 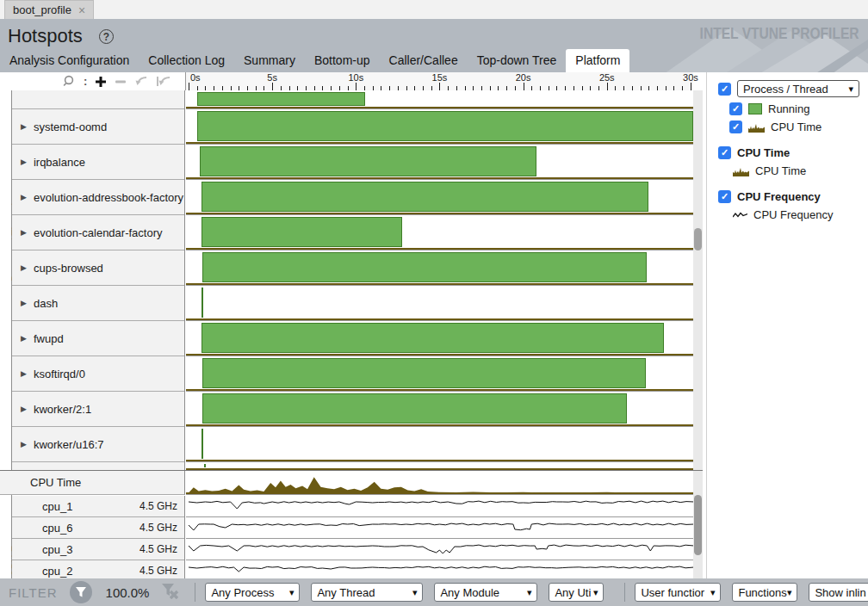 I want to click on filter-select-any-thread: Any Thread▾, so click(x=367, y=592).